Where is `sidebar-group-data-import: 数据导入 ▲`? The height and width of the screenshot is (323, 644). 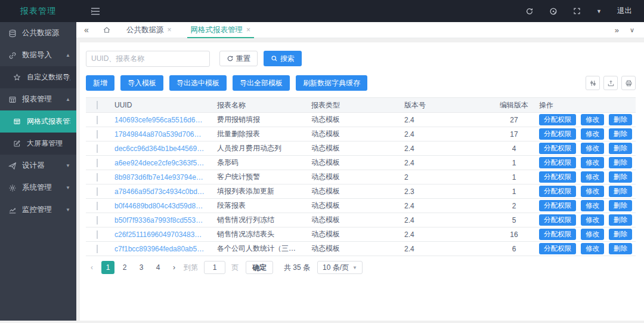
sidebar-group-data-import: 数据导入 ▲ is located at coordinates (38, 55).